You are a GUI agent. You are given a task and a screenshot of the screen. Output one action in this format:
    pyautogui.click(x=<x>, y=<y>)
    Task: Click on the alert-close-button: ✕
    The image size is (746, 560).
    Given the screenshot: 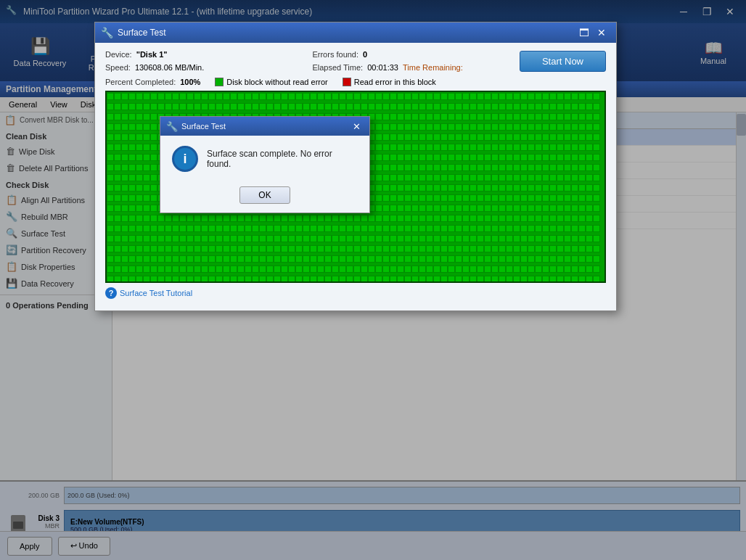 What is the action you would take?
    pyautogui.click(x=356, y=126)
    